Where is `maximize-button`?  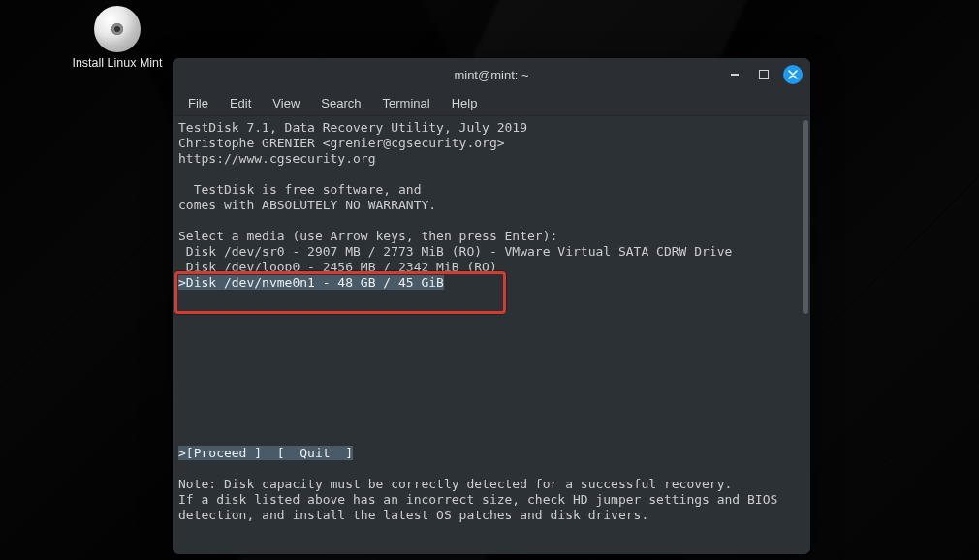
maximize-button is located at coordinates (764, 75).